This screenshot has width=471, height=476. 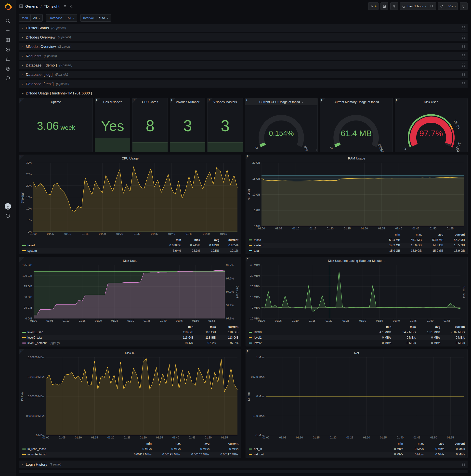 I want to click on breadcrumb-section: General, so click(x=32, y=6).